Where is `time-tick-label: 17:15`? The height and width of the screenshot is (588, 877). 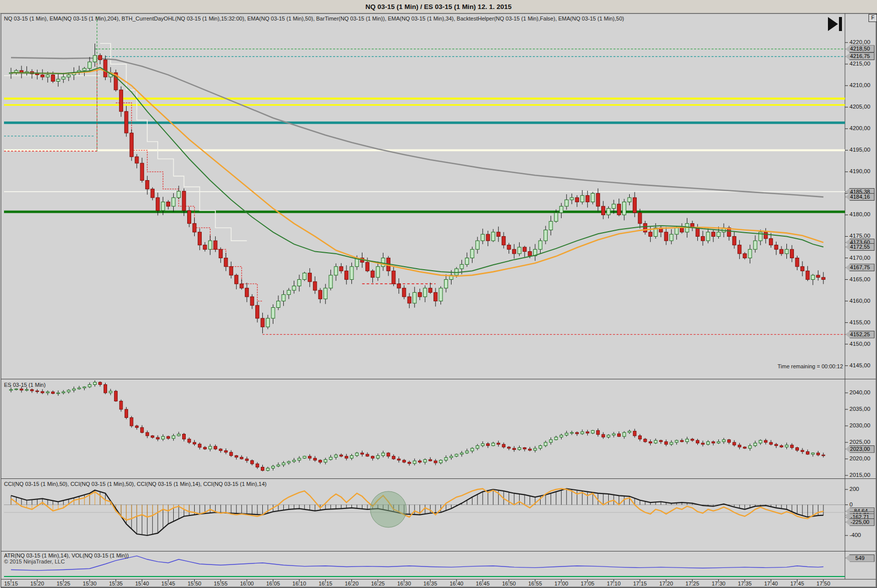 time-tick-label: 17:15 is located at coordinates (640, 583).